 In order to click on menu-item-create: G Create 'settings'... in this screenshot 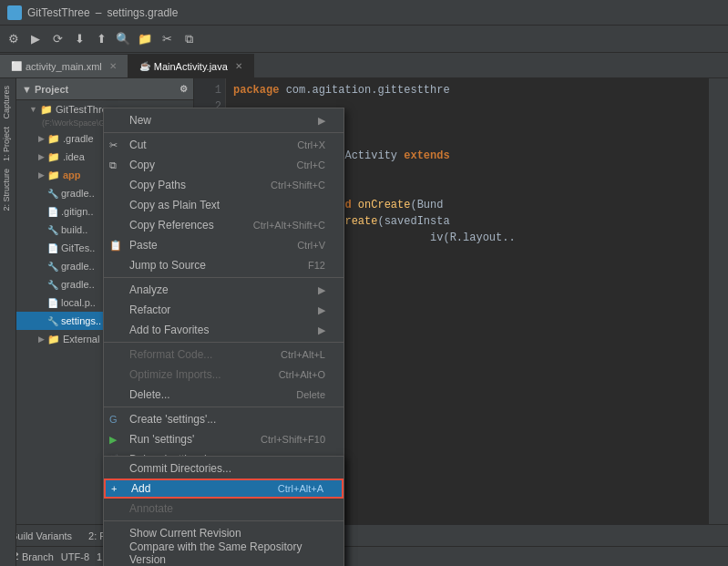, I will do `click(224, 419)`.